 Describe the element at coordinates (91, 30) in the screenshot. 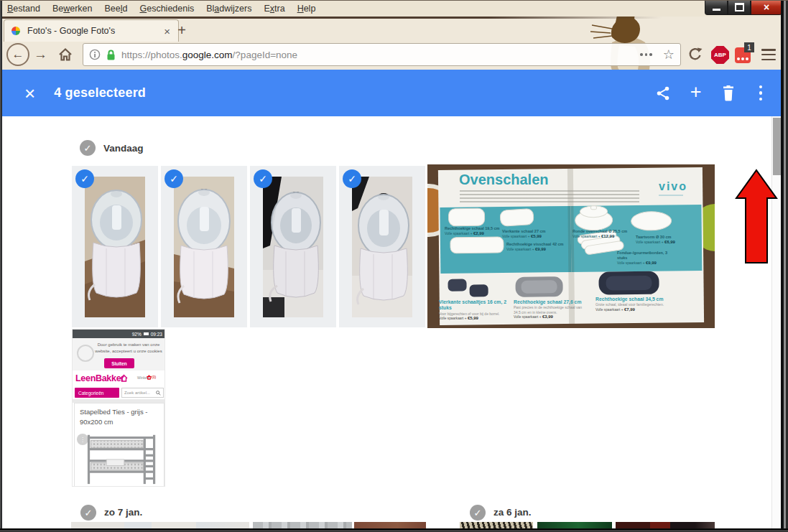

I see `tab-google-photos: Foto's - Google Foto's ×` at that location.